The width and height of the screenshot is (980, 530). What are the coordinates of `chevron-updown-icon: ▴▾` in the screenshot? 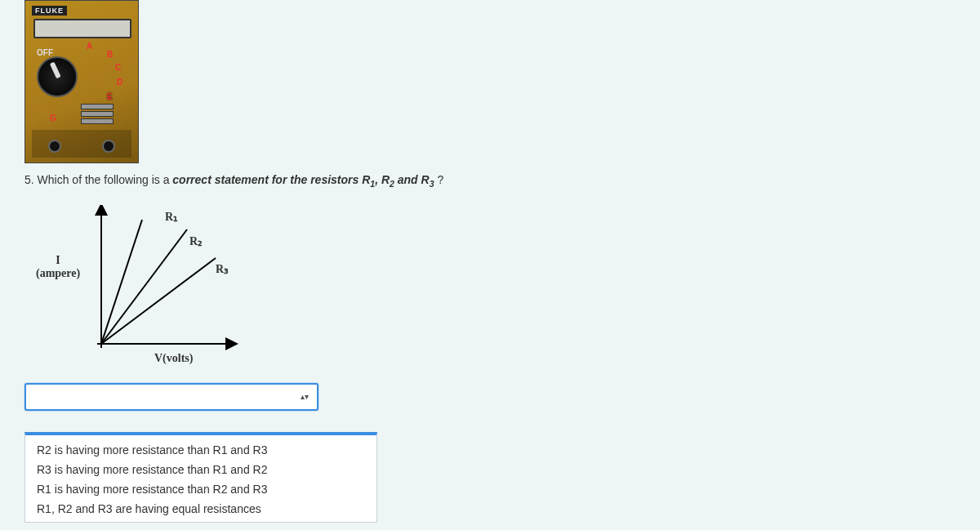 It's located at (305, 397).